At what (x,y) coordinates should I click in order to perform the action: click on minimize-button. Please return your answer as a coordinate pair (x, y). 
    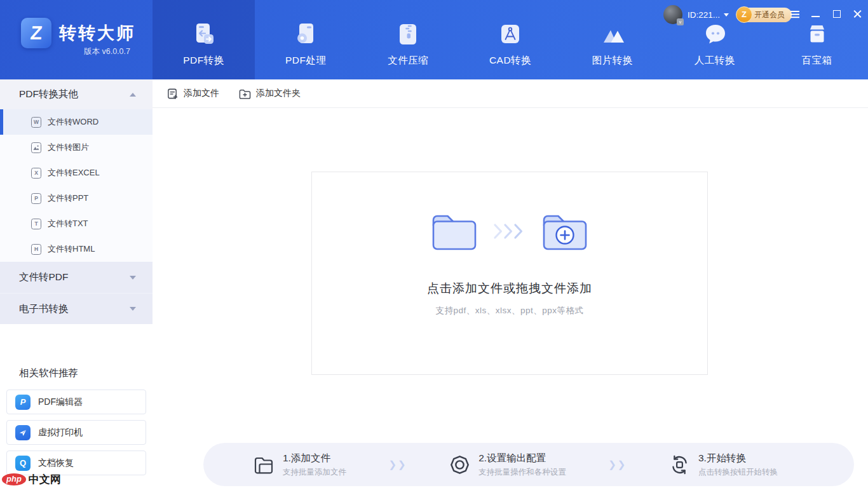
    Looking at the image, I should click on (816, 14).